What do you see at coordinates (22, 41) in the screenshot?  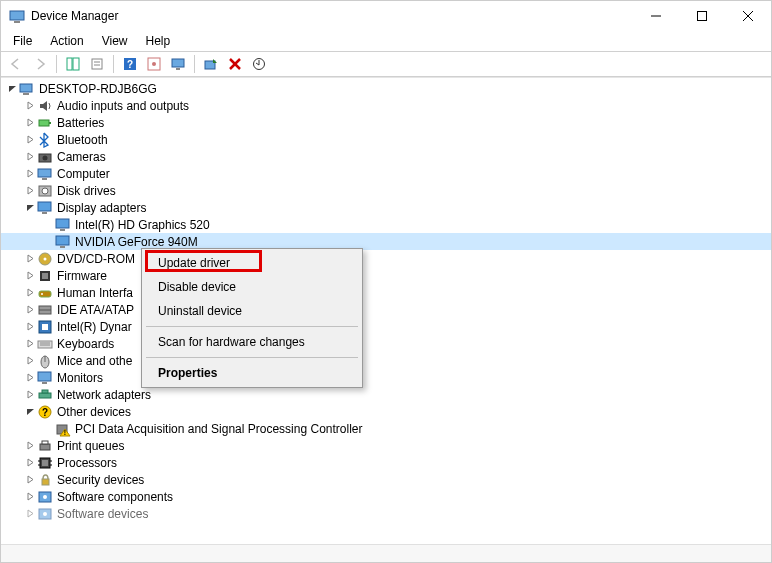 I see `menu-file: File` at bounding box center [22, 41].